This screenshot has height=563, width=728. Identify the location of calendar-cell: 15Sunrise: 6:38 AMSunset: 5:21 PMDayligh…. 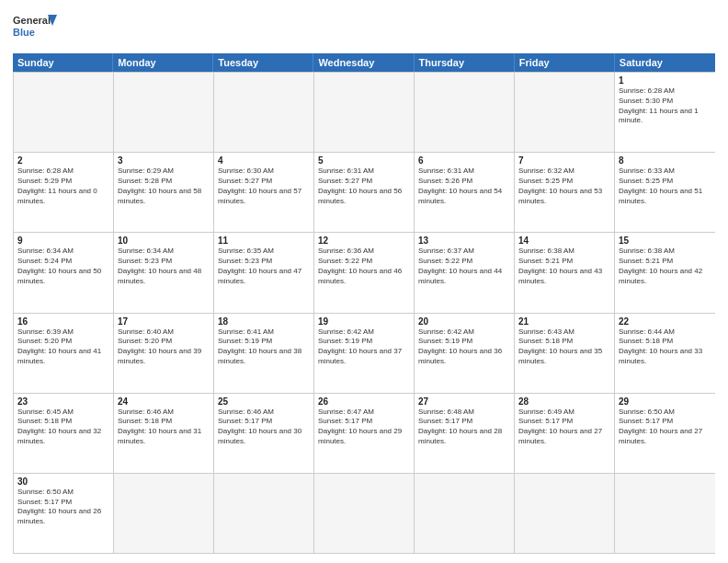
(665, 272).